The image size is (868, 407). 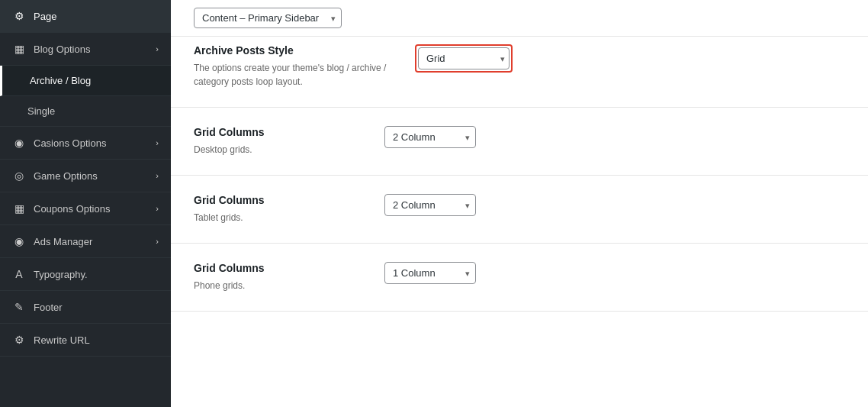 What do you see at coordinates (519, 66) in the screenshot?
I see `row-archive-posts-style: Archive Posts StyleThe options create yo…` at bounding box center [519, 66].